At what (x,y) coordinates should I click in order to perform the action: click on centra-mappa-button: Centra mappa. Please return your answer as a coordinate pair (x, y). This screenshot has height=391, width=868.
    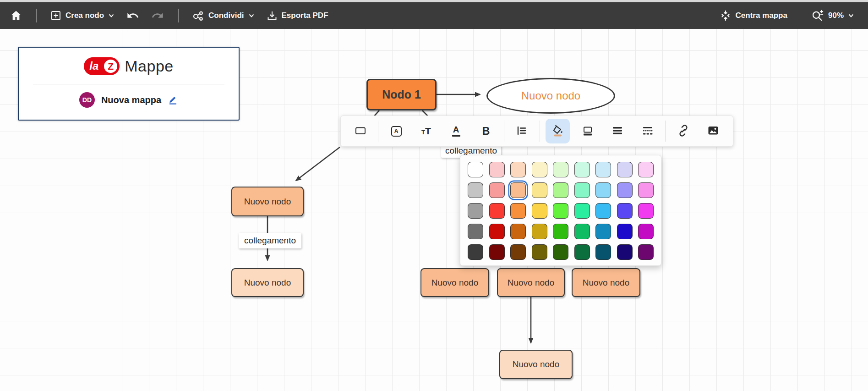
    Looking at the image, I should click on (753, 16).